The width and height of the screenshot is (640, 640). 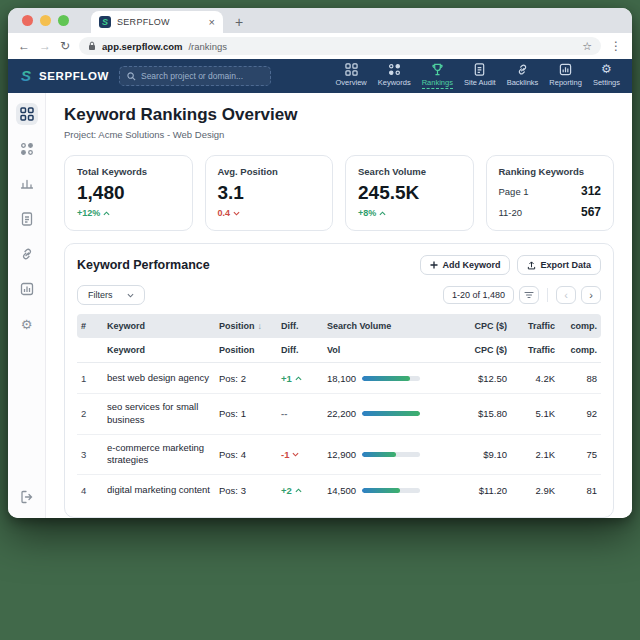 What do you see at coordinates (410, 193) in the screenshot?
I see `stat-card-search-volume: Search Volume 245.5K +8%` at bounding box center [410, 193].